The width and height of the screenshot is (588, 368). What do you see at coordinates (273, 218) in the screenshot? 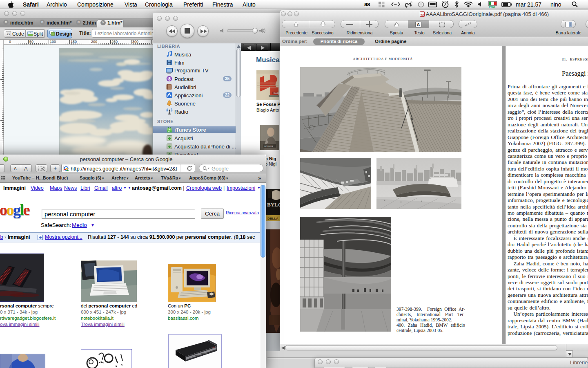
I see `svg-text: DELLA` at bounding box center [273, 218].